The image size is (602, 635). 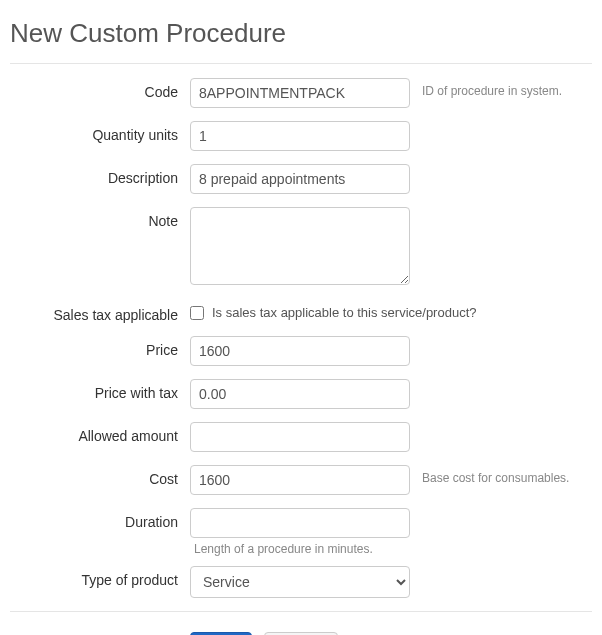 I want to click on label-allowed-amount: Allowed amount, so click(x=100, y=433).